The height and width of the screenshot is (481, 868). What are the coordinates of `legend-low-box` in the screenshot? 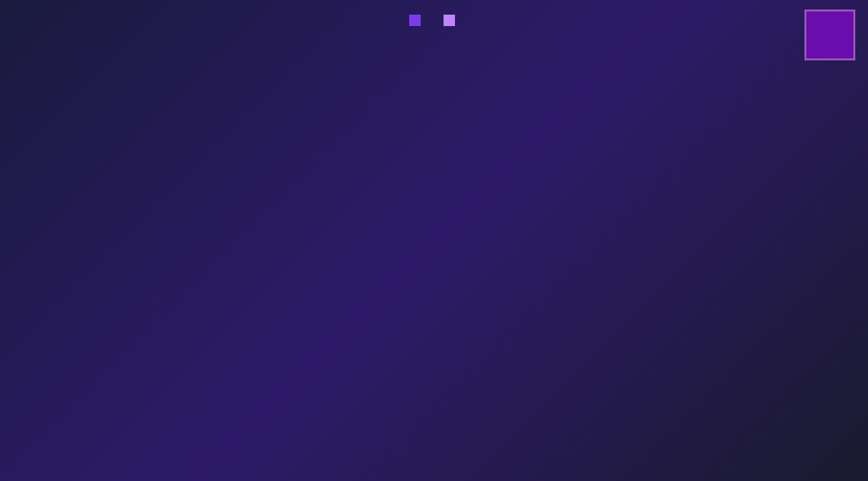 It's located at (449, 20).